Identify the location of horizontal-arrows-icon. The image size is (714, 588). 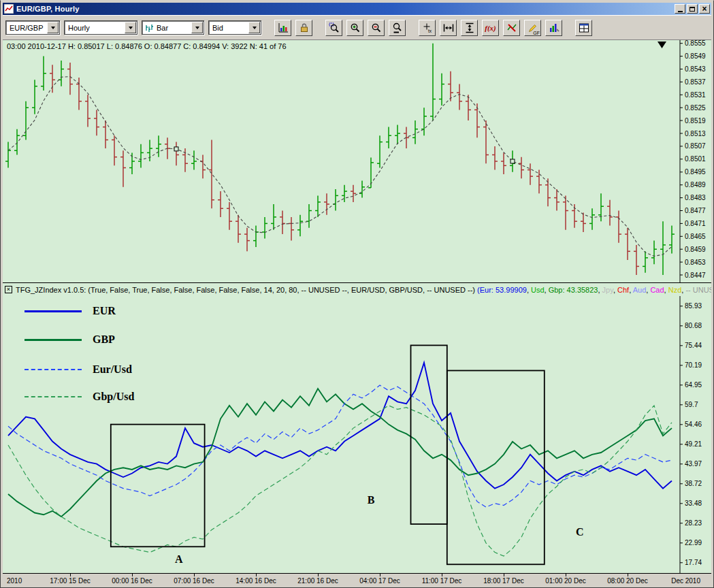
(449, 28).